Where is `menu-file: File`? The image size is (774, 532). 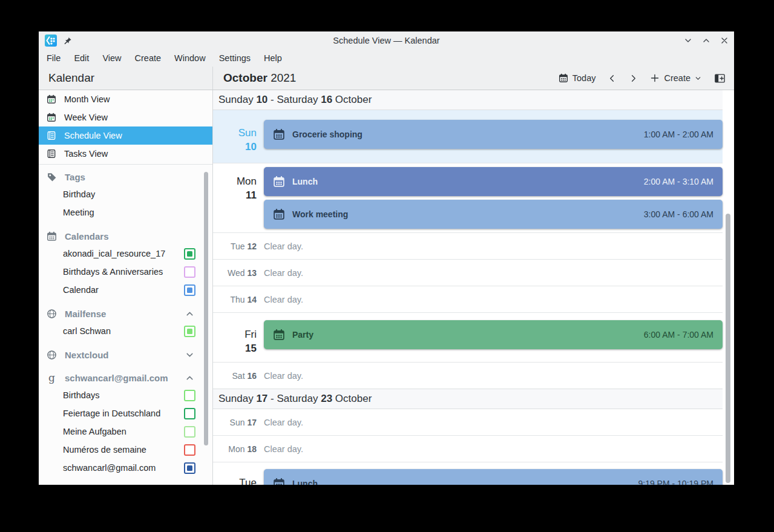
menu-file: File is located at coordinates (53, 58).